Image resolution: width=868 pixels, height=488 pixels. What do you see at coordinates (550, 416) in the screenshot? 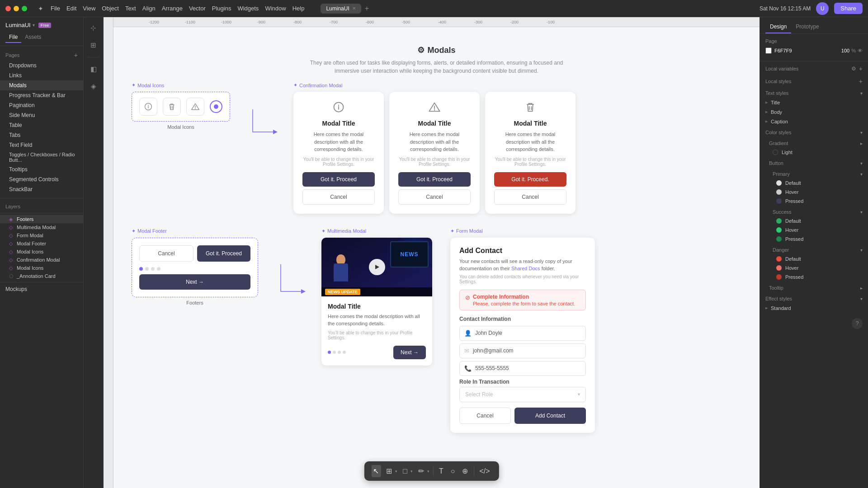
I see `form-submit-btn: Add Contact` at bounding box center [550, 416].